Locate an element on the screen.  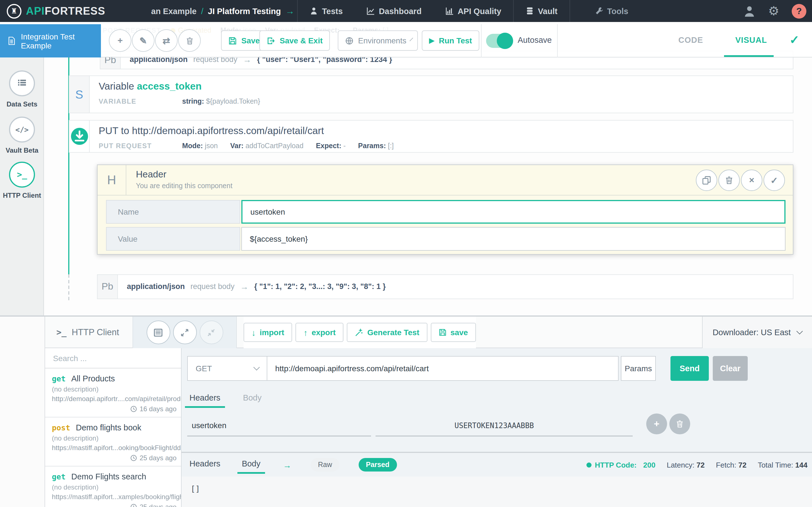
reorder-button: ⇄ is located at coordinates (166, 41).